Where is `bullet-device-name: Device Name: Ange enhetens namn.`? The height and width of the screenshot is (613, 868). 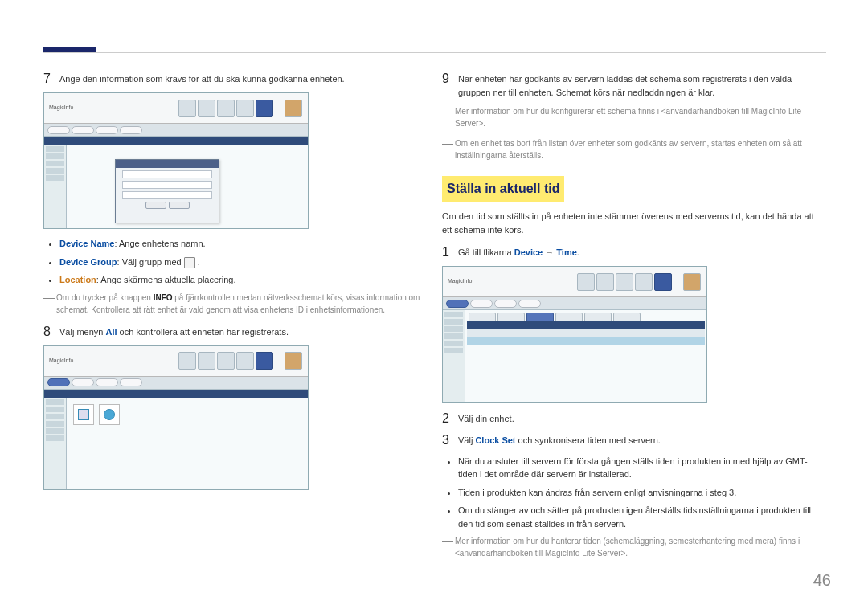
bullet-device-name: Device Name: Ange enhetens namn. is located at coordinates (244, 244).